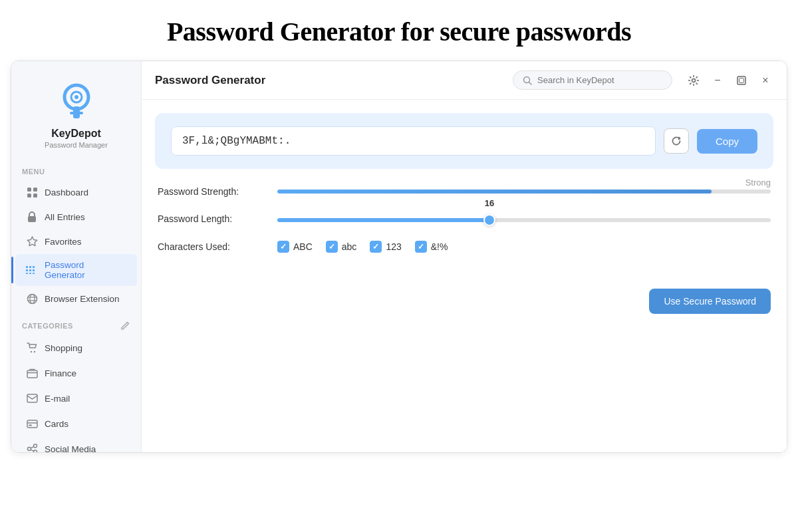 Image resolution: width=798 pixels, height=532 pixels. I want to click on search-bar, so click(593, 80).